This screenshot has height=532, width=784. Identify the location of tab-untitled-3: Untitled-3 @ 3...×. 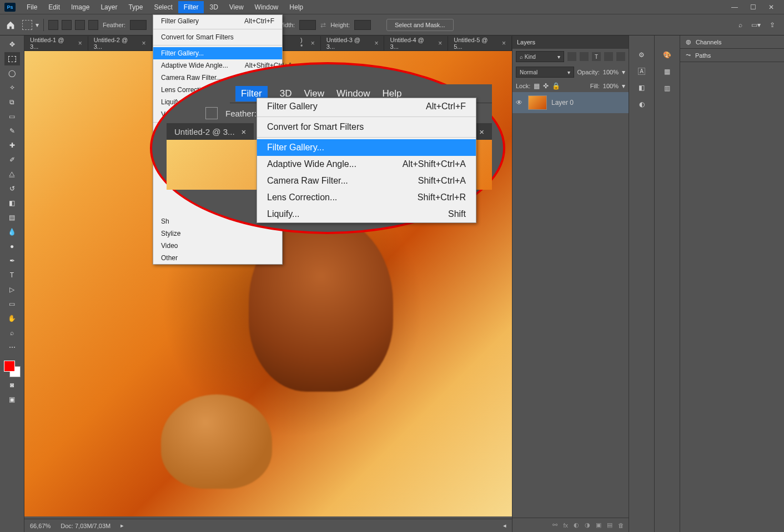
(353, 43).